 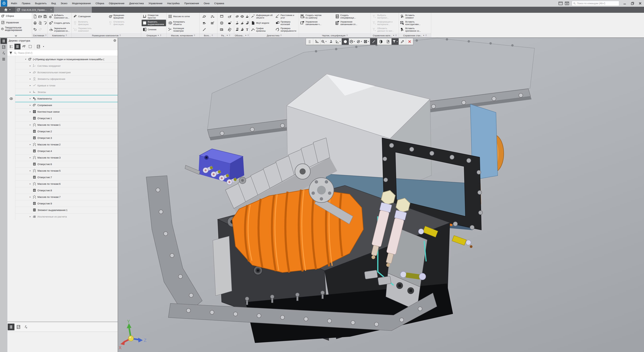 What do you see at coordinates (62, 177) in the screenshot?
I see `tree-row-Отверстие:7: Отверстие:7` at bounding box center [62, 177].